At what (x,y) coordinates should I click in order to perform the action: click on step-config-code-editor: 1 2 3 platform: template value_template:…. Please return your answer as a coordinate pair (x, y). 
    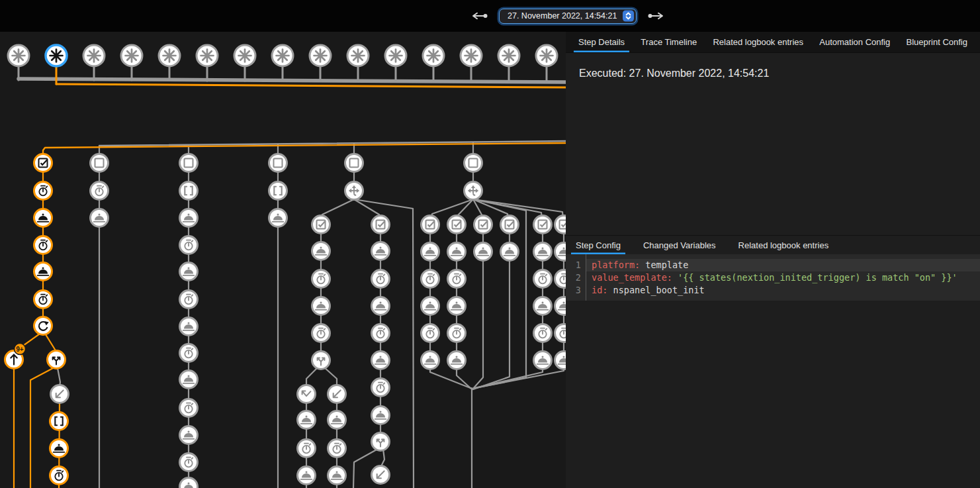
    Looking at the image, I should click on (773, 277).